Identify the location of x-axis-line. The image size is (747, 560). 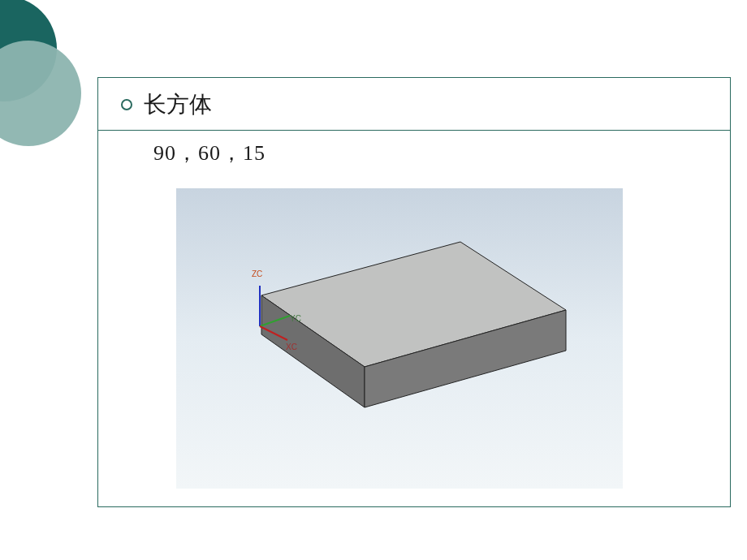
(274, 333).